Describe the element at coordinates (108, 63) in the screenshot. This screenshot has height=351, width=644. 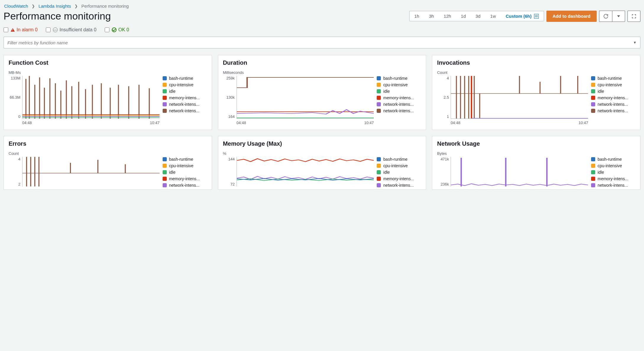
I see `chart-title: Function Cost` at that location.